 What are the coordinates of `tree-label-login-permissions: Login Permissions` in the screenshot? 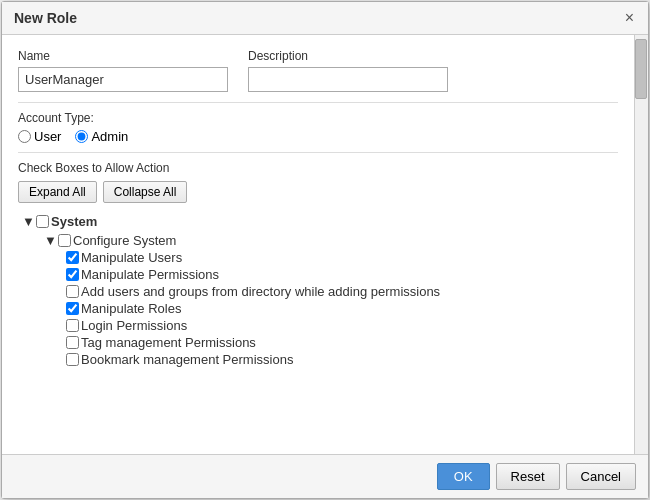 It's located at (134, 326).